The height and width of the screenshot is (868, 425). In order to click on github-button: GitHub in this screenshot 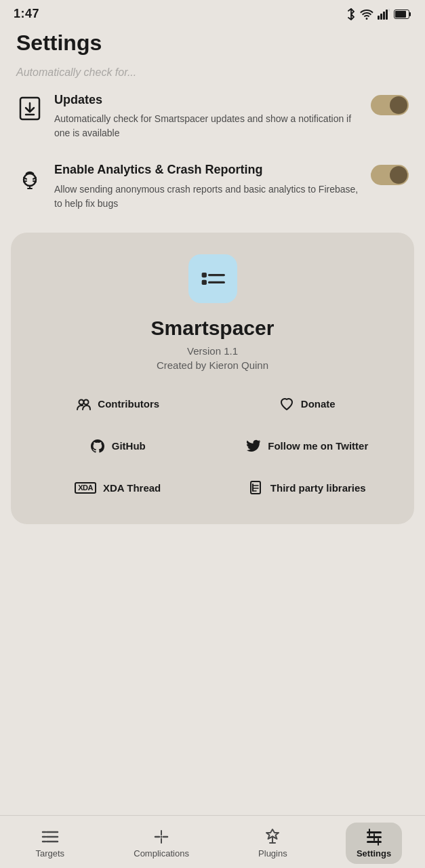, I will do `click(118, 446)`.